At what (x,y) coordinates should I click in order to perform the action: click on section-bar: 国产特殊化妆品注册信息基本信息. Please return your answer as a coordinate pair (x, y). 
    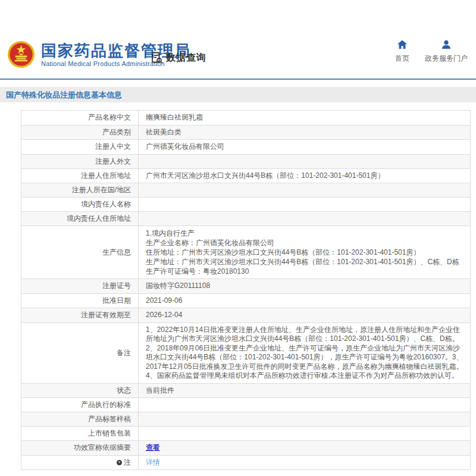
    Looking at the image, I should click on (238, 95).